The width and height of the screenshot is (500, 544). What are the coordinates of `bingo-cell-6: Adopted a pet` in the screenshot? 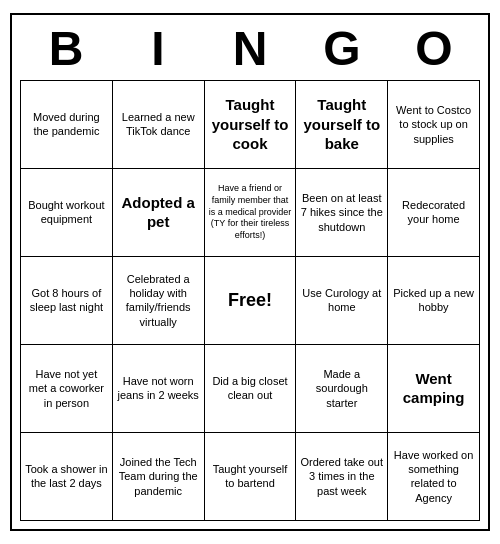 It's located at (159, 213).